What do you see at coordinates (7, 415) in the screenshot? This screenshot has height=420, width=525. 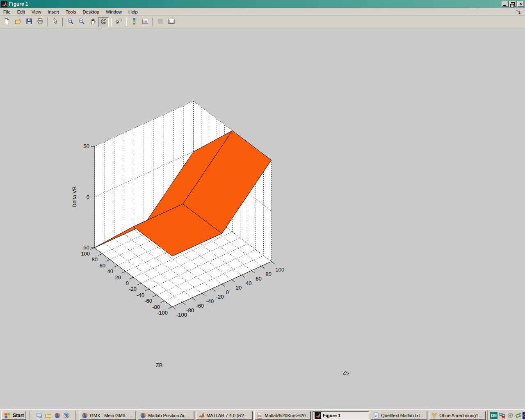 I see `windows-flag-icon` at bounding box center [7, 415].